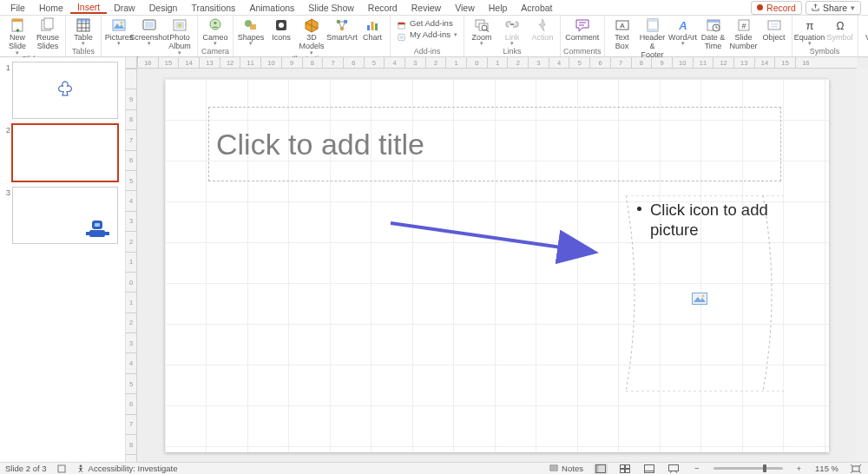 The width and height of the screenshot is (868, 474). What do you see at coordinates (281, 30) in the screenshot?
I see `icons-button: Icons` at bounding box center [281, 30].